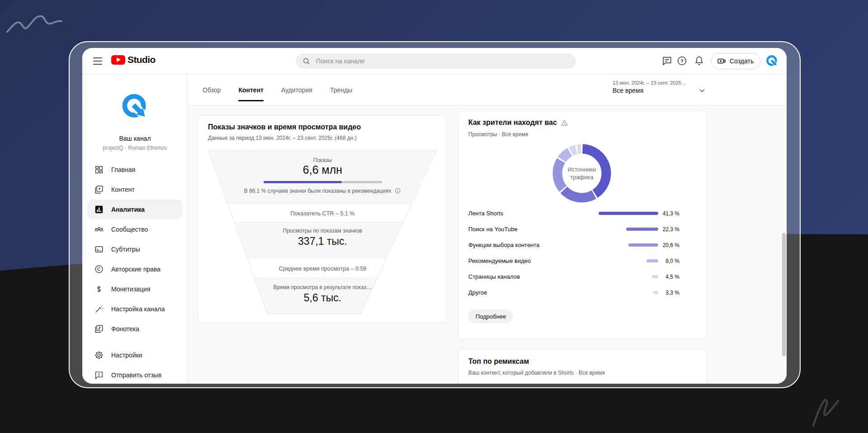  I want to click on sidebar-item-label: Главная, so click(123, 170).